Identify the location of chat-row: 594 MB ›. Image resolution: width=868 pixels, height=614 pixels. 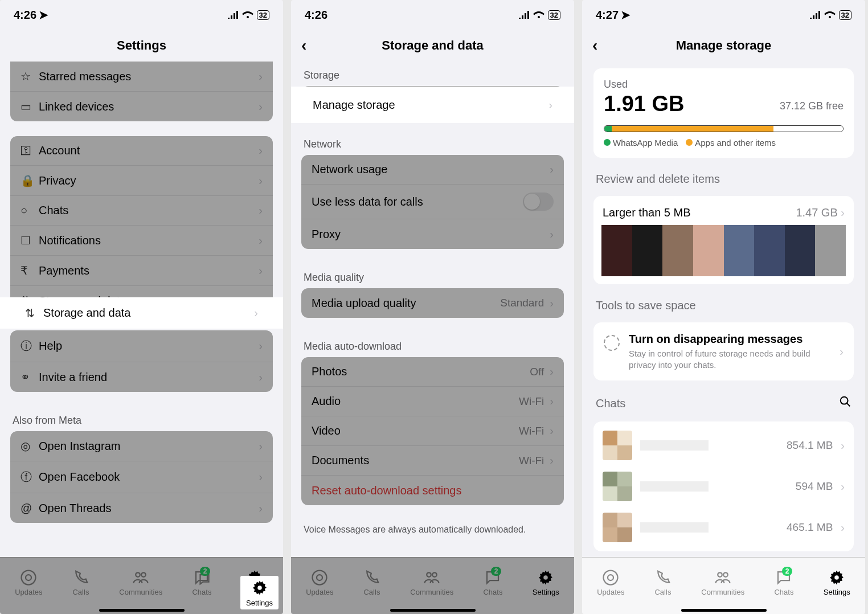
(723, 486).